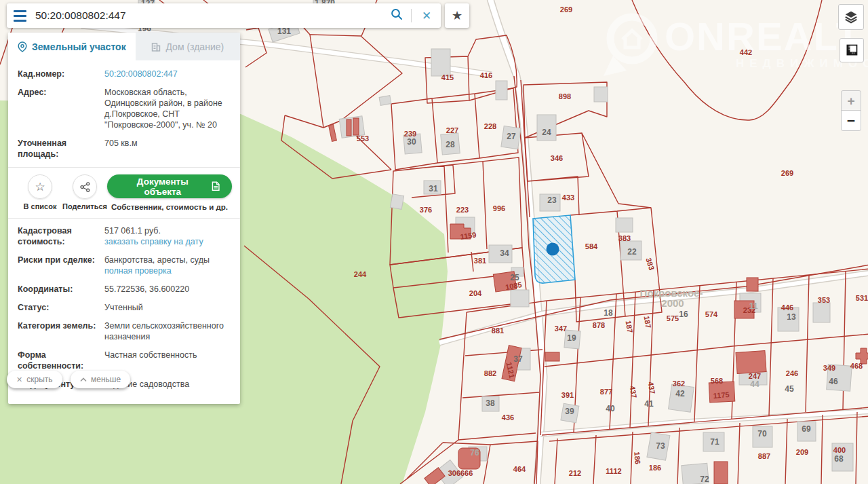  What do you see at coordinates (433, 189) in the screenshot?
I see `map-parcel-label: 31` at bounding box center [433, 189].